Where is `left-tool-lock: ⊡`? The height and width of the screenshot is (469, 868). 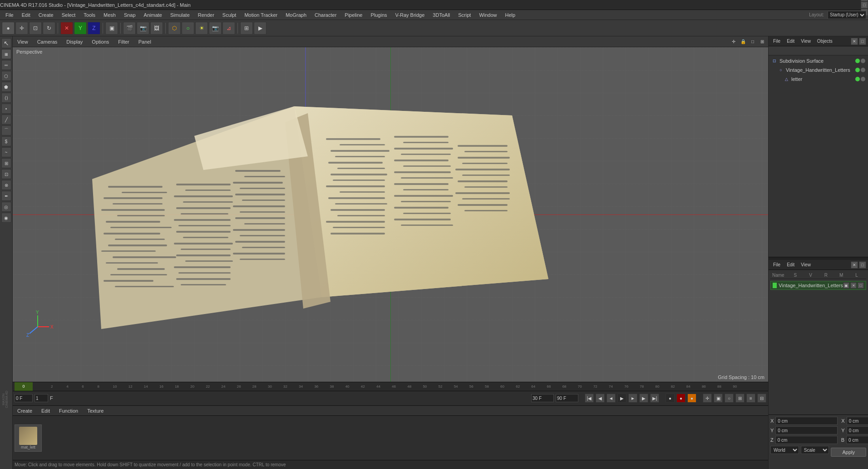
left-tool-lock: ⊡ is located at coordinates (6, 174).